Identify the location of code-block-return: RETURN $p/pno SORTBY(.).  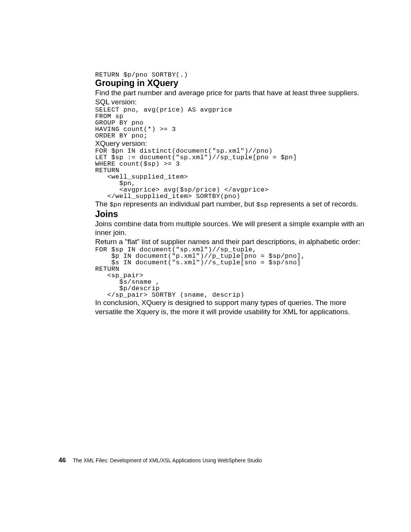
(230, 75).